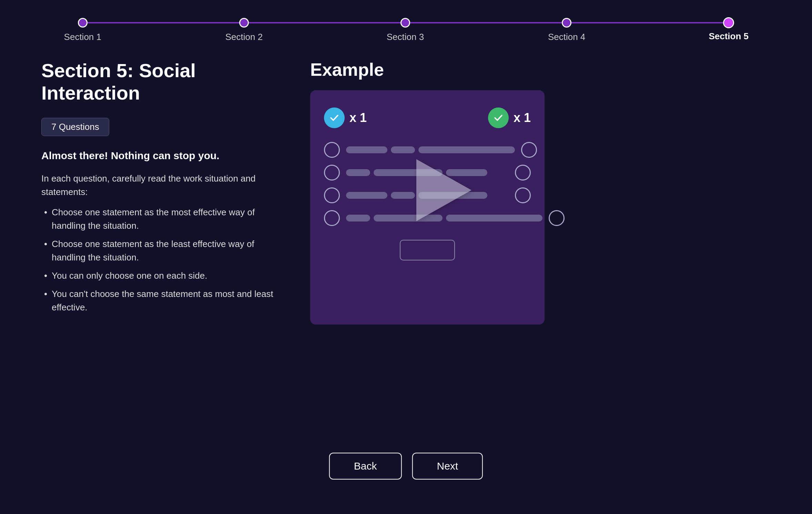 The height and width of the screenshot is (514, 812). What do you see at coordinates (427, 207) in the screenshot?
I see `example-box: x 1 x 1` at bounding box center [427, 207].